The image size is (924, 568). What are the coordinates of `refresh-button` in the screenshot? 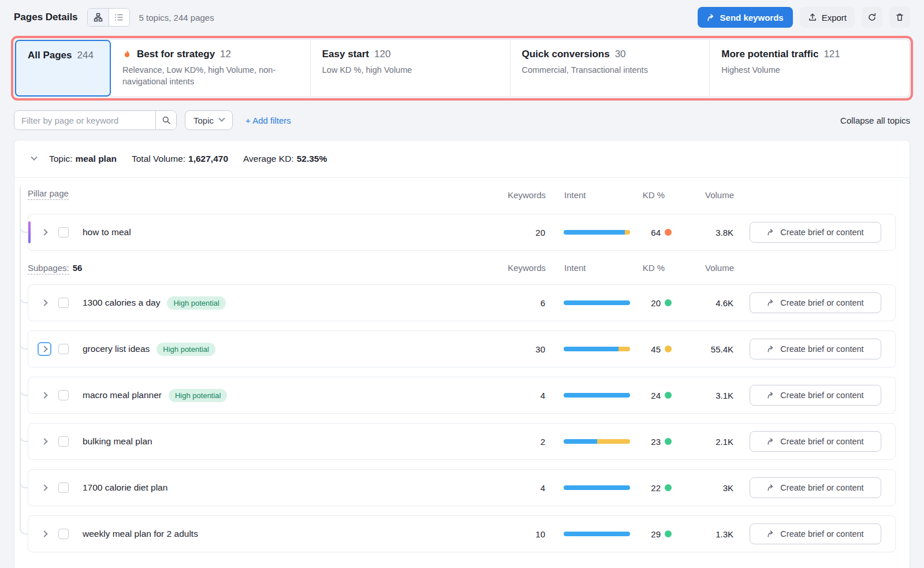 It's located at (872, 17).